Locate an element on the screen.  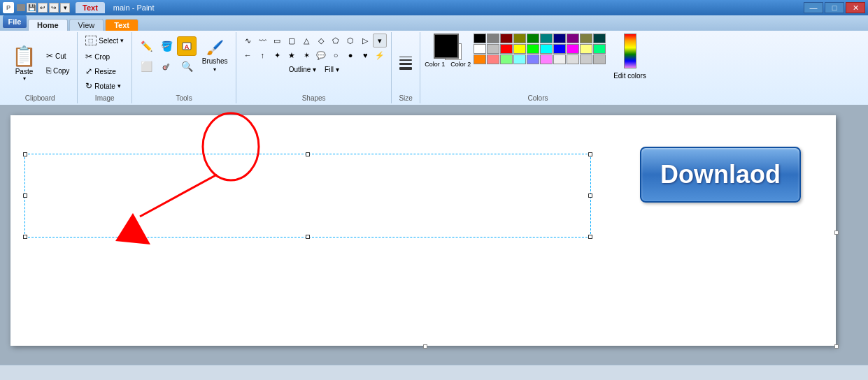
swatch-red is located at coordinates (506, 49).